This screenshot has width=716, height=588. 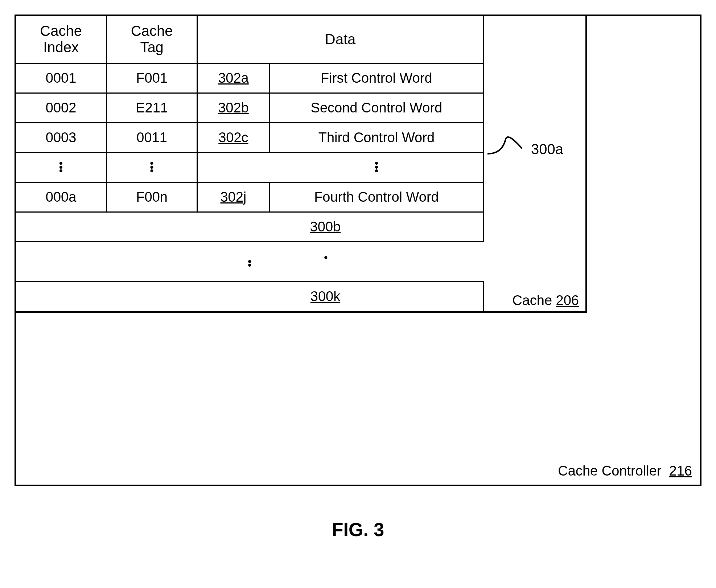 What do you see at coordinates (234, 137) in the screenshot?
I see `cell-ref: 302c` at bounding box center [234, 137].